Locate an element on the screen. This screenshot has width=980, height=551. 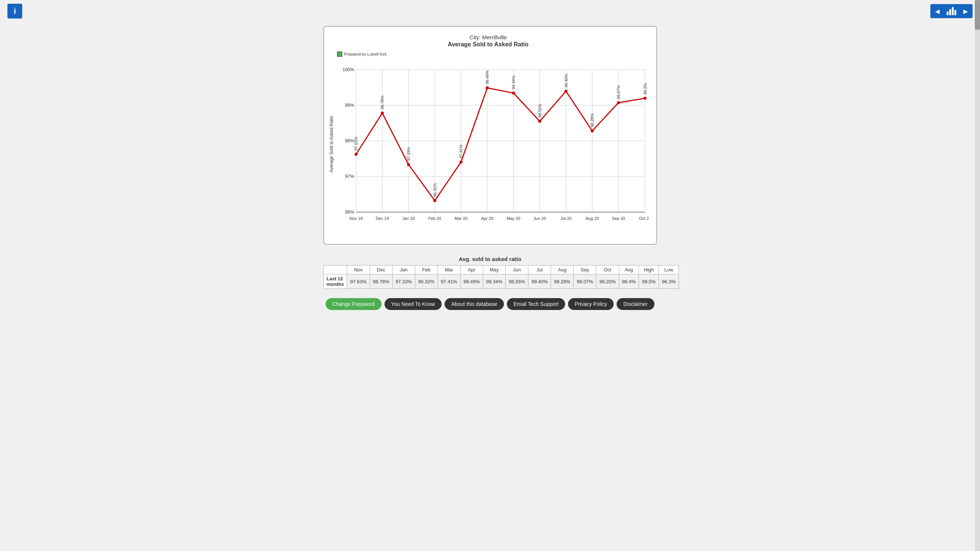
svg-text: 97.33% is located at coordinates (408, 154).